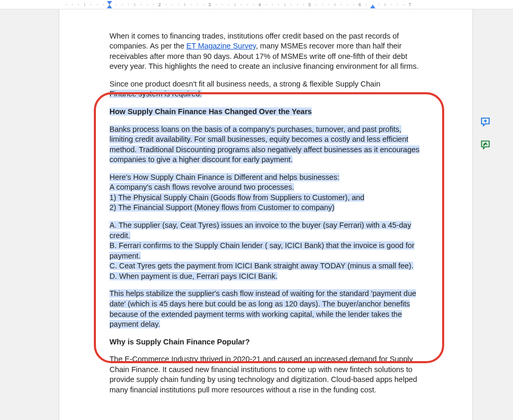 The width and height of the screenshot is (513, 420). I want to click on suggest-edits-icon, so click(485, 146).